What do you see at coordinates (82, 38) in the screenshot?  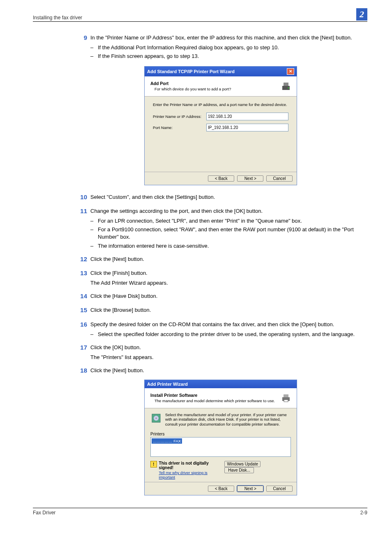 I see `step-number: 9` at bounding box center [82, 38].